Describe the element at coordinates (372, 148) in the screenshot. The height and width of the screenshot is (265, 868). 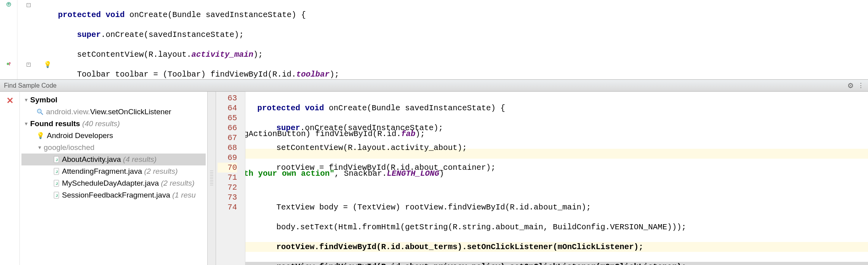
I see `code-text: setContentView(R.layout.activity_about);` at that location.